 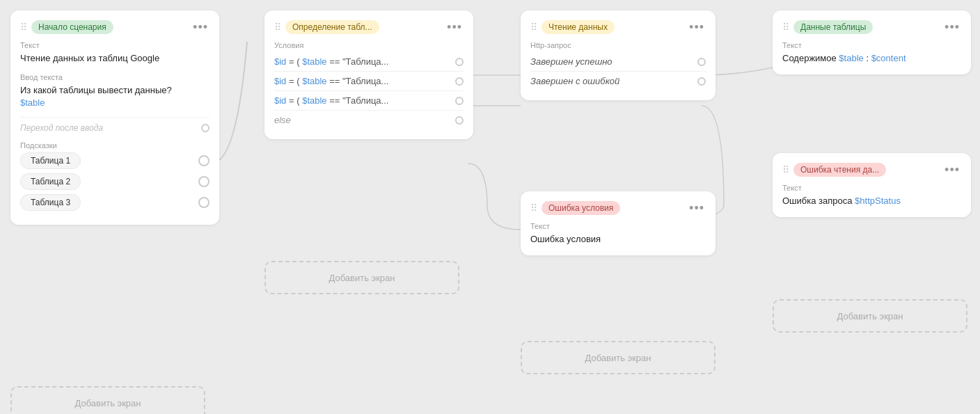 I want to click on condition-row-2: $id = ( $table == "Таблица..., so click(x=369, y=81).